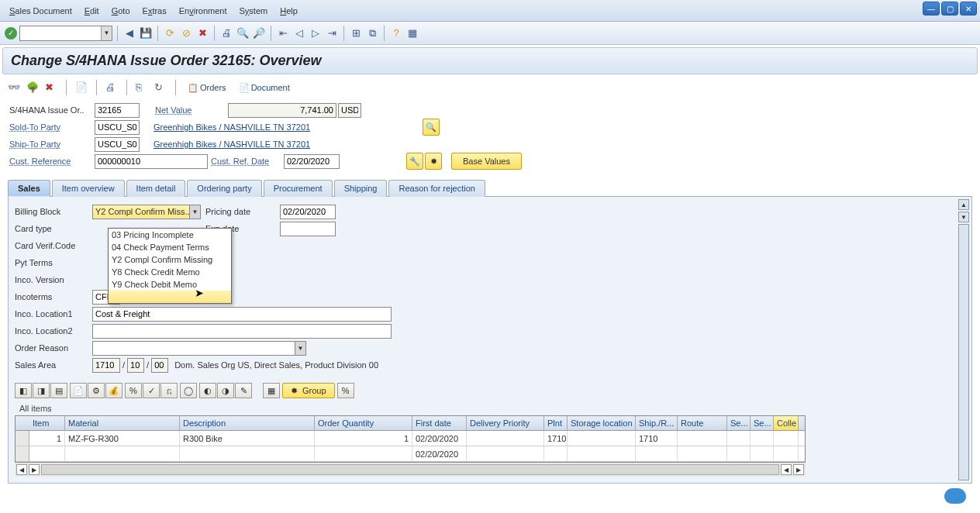  Describe the element at coordinates (247, 454) in the screenshot. I see `cell-description` at that location.